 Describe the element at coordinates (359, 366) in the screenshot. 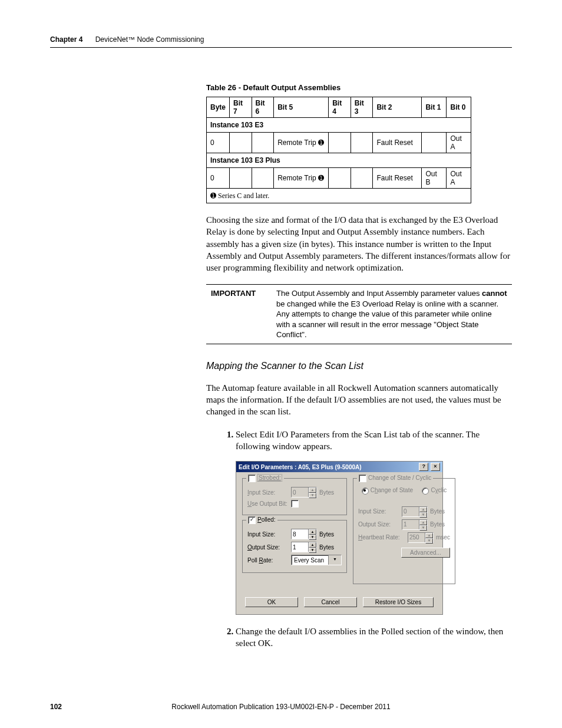

I see `subheading: Mapping the Scanner to the Scan List` at that location.